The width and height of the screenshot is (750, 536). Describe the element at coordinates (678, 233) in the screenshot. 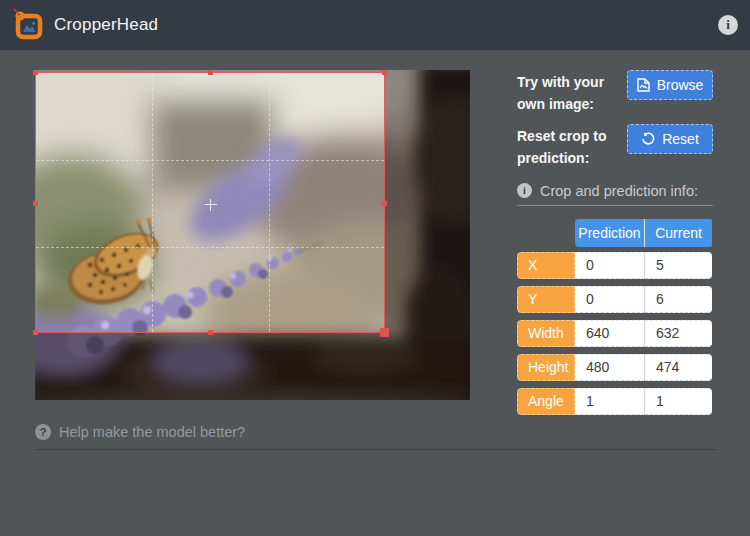

I see `column-header-current: Current` at that location.